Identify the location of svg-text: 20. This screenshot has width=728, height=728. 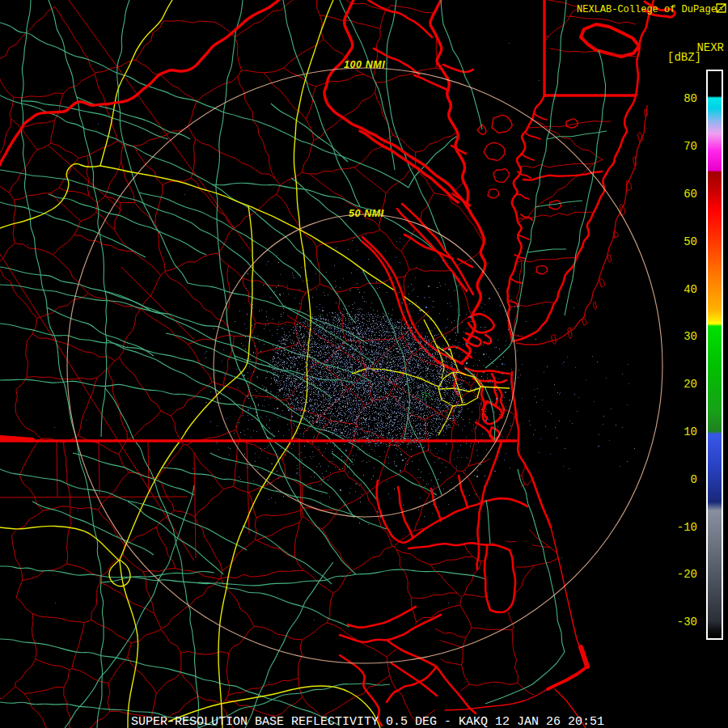
(691, 384).